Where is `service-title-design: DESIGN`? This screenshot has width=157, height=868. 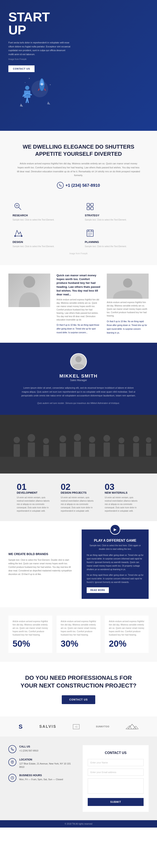
service-title-design: DESIGN is located at coordinates (42, 242).